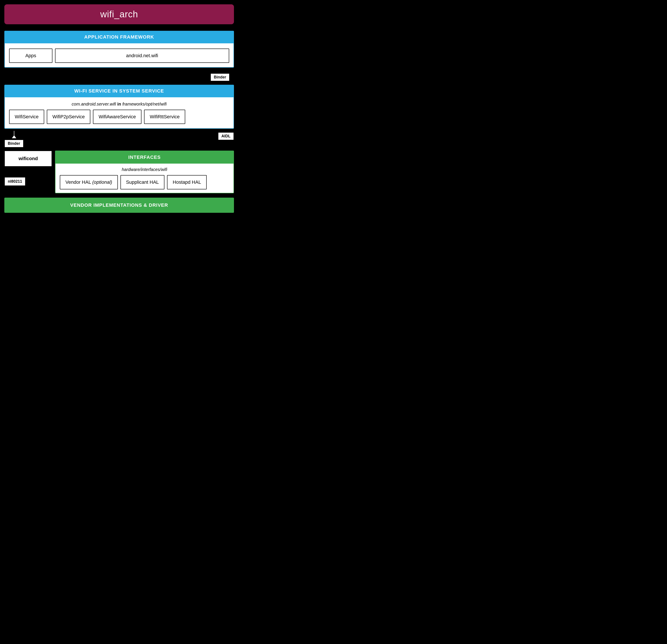 Image resolution: width=667 pixels, height=644 pixels. What do you see at coordinates (119, 107) in the screenshot?
I see `wifi-service-section: Wi-Fi SERVICE IN SYSTEM SERVICE com.andr…` at bounding box center [119, 107].